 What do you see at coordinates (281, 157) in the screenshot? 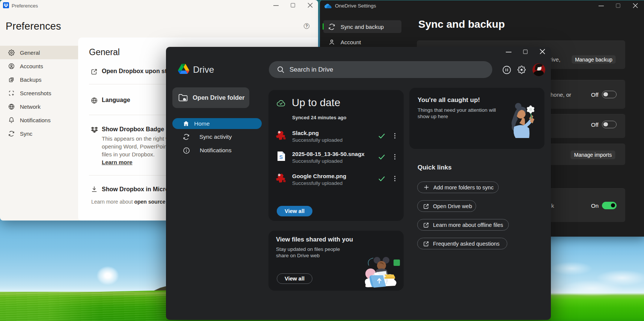
I see `svg-text: S` at bounding box center [281, 157].